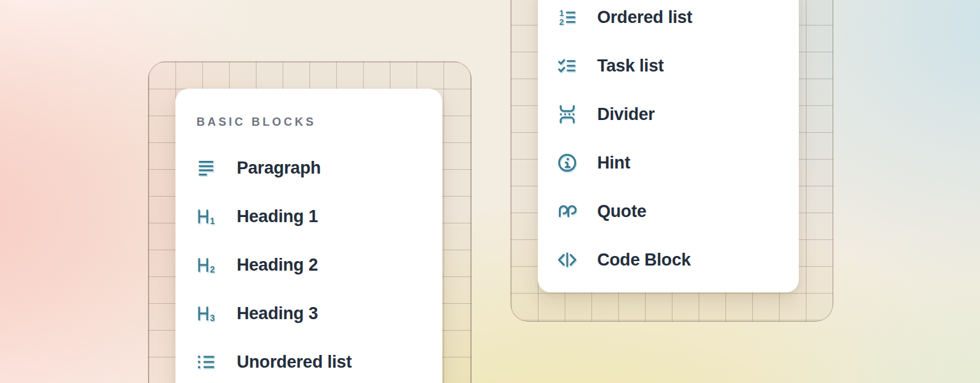 This screenshot has width=980, height=383. I want to click on menu-item-label: Hint, so click(614, 163).